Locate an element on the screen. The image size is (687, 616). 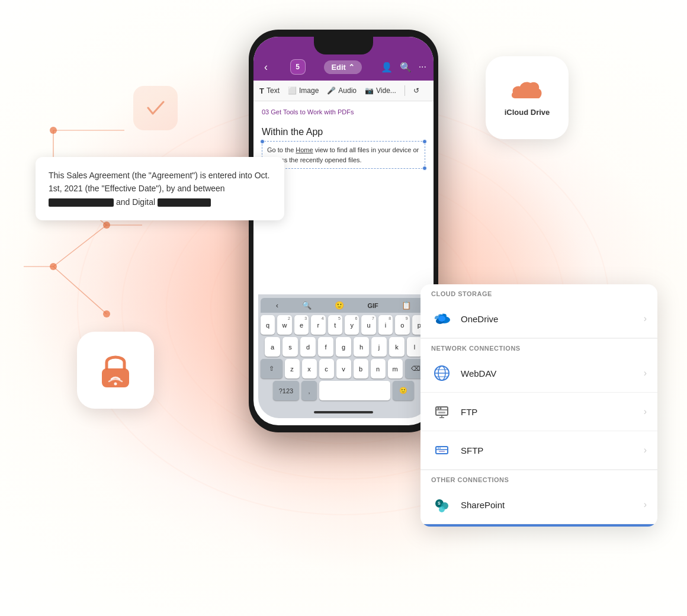
doc-content: 03 Get Tools to Work with PDFs is located at coordinates (344, 113).